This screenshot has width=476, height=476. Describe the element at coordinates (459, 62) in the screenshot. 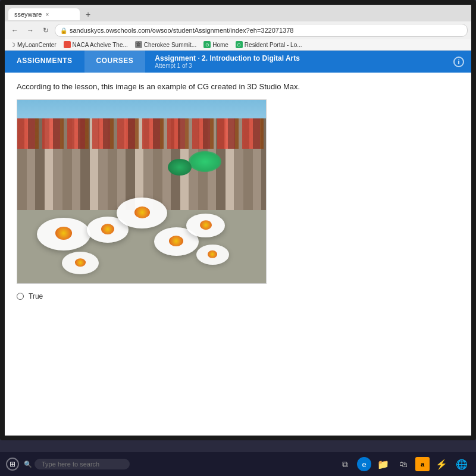

I see `info-circle-icon: i` at that location.